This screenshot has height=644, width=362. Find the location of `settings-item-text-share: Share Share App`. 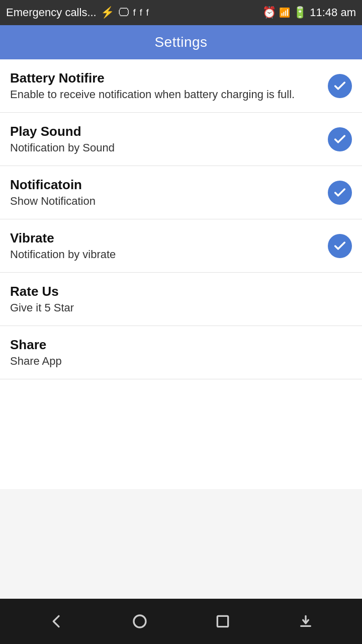

settings-item-text-share: Share Share App is located at coordinates (181, 352).